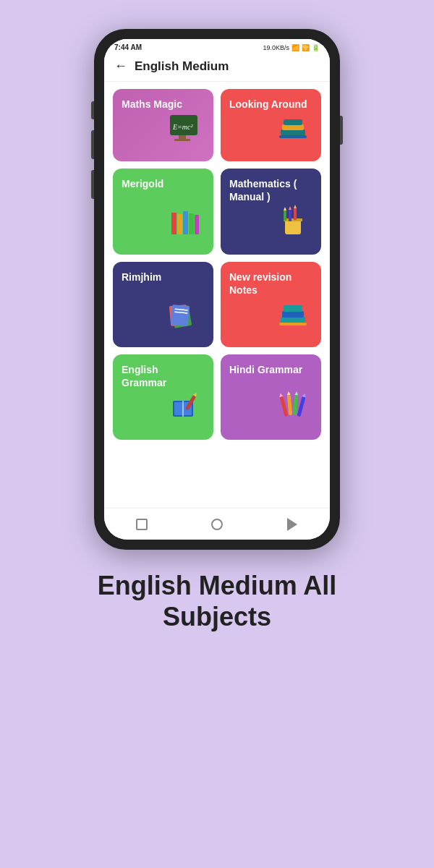 The image size is (434, 868). I want to click on signal-icon: 📶, so click(295, 48).